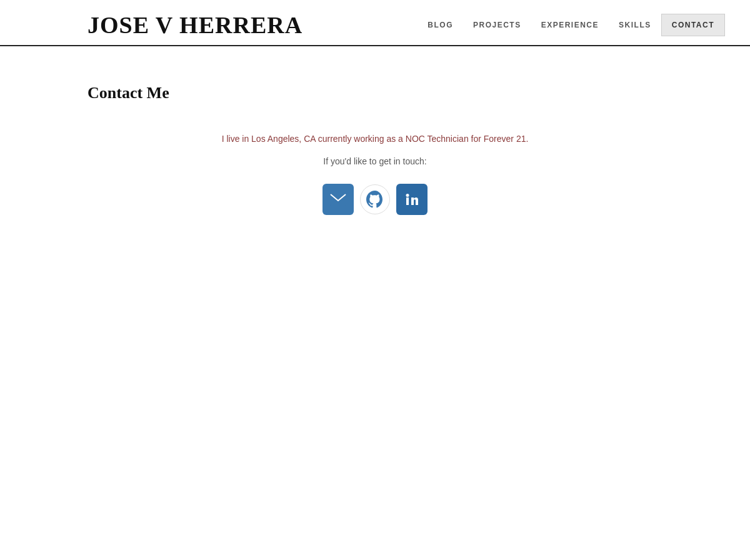 Image resolution: width=750 pixels, height=560 pixels. What do you see at coordinates (440, 25) in the screenshot?
I see `nav-blog: BLOG` at bounding box center [440, 25].